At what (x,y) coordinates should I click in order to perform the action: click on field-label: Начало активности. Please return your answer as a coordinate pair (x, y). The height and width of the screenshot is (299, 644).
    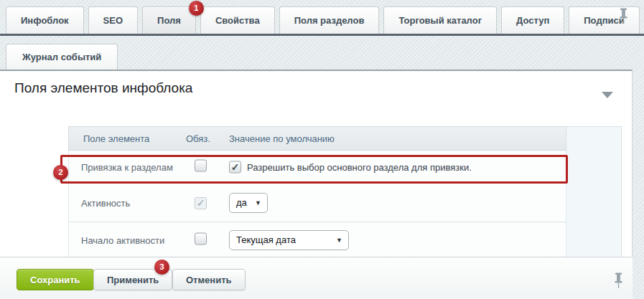
    Looking at the image, I should click on (123, 239).